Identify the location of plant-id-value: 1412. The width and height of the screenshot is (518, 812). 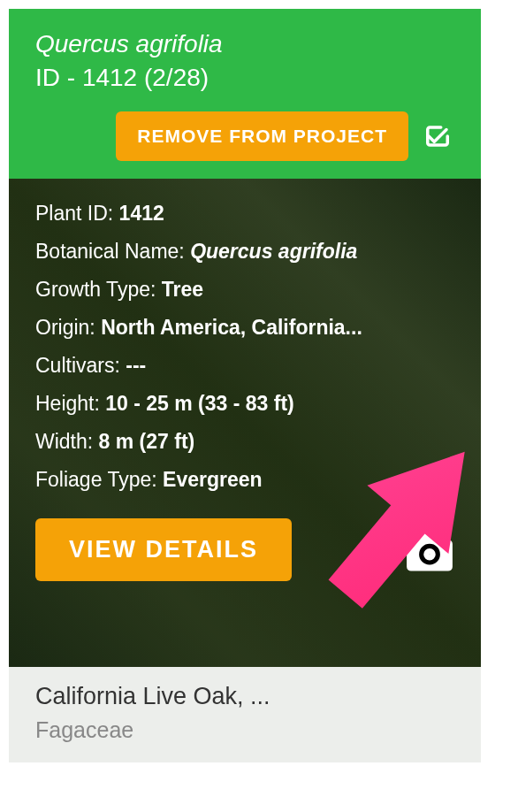
(141, 213).